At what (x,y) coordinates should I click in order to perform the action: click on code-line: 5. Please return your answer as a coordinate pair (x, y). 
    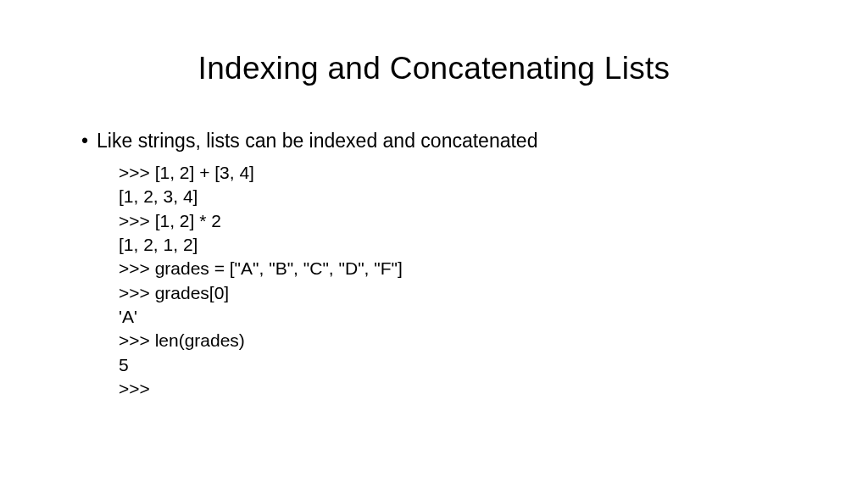
    Looking at the image, I should click on (455, 365).